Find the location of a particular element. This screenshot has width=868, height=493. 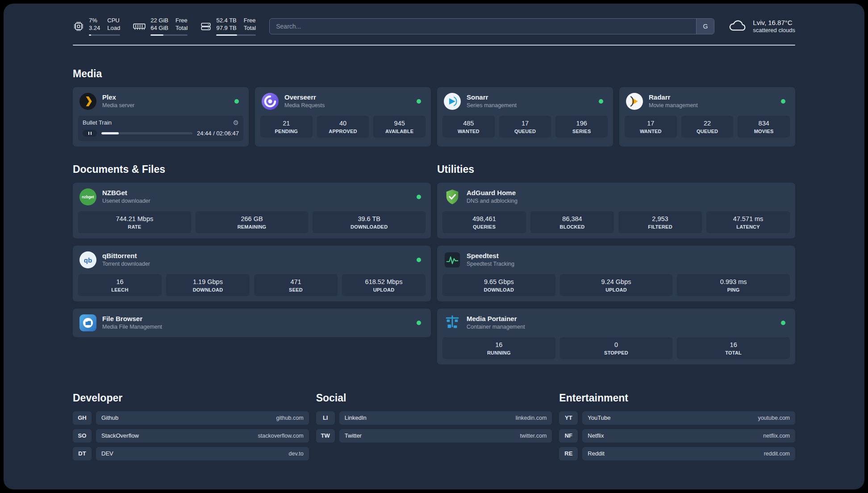

stat-queries: 498,461 QUERIES is located at coordinates (484, 222).